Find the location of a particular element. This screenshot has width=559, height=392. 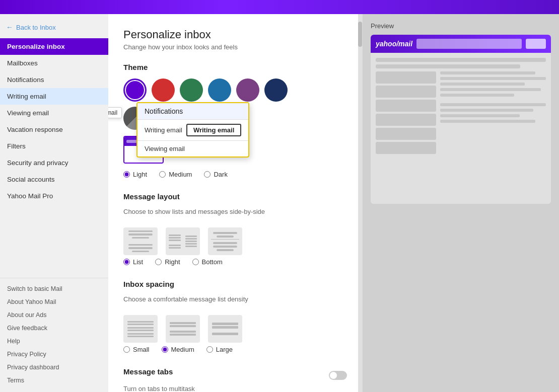

spacing-medium-label: Medium is located at coordinates (183, 349).